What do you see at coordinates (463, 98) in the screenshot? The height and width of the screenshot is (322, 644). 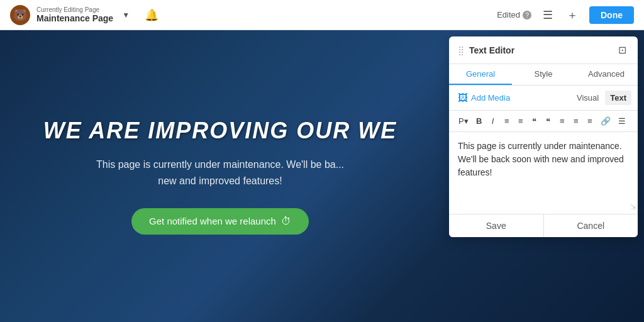 I see `add-media-icon: 🖼` at bounding box center [463, 98].